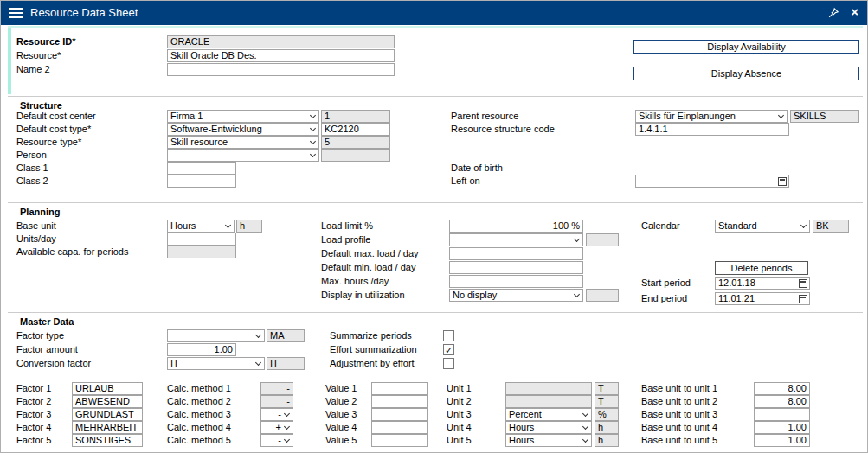  I want to click on class1-input, so click(202, 168).